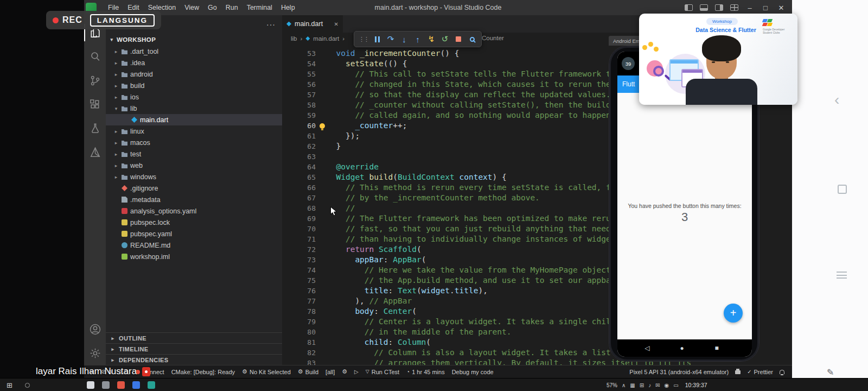 The height and width of the screenshot is (391, 868). I want to click on step-over-button: ↷, so click(391, 39).